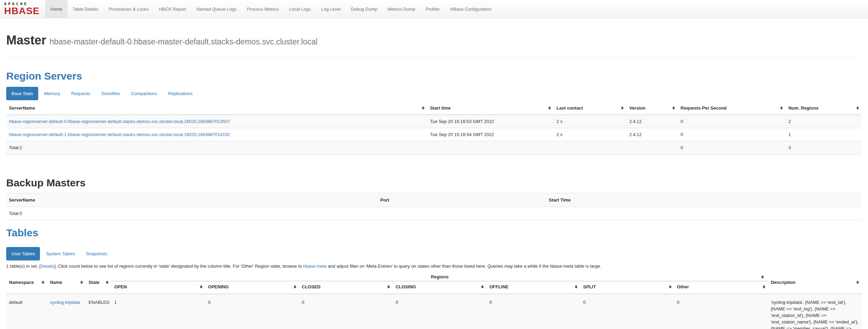  Describe the element at coordinates (27, 311) in the screenshot. I see `cell-namespace: default` at that location.